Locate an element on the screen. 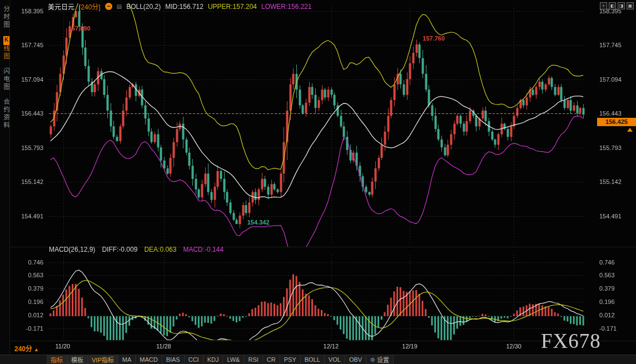 The height and width of the screenshot is (364, 636). kline-badge: K is located at coordinates (7, 41).